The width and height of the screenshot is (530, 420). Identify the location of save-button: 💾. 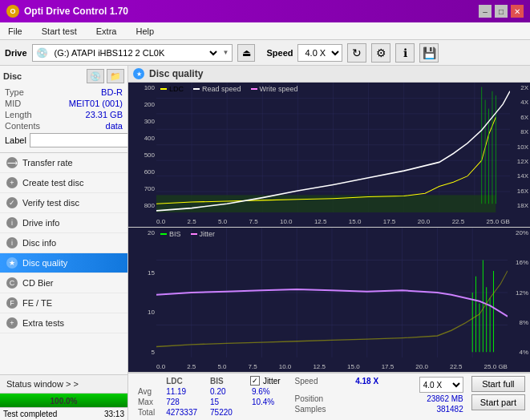
(429, 53).